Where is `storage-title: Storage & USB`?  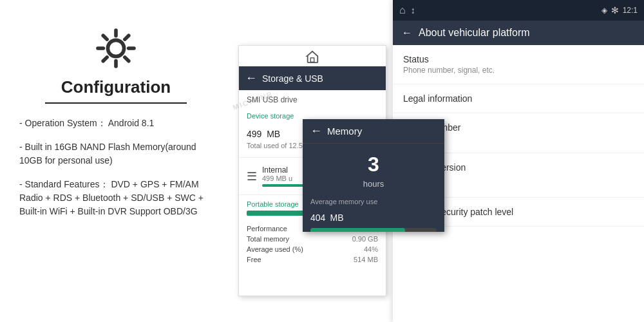
storage-title: Storage & USB is located at coordinates (292, 79).